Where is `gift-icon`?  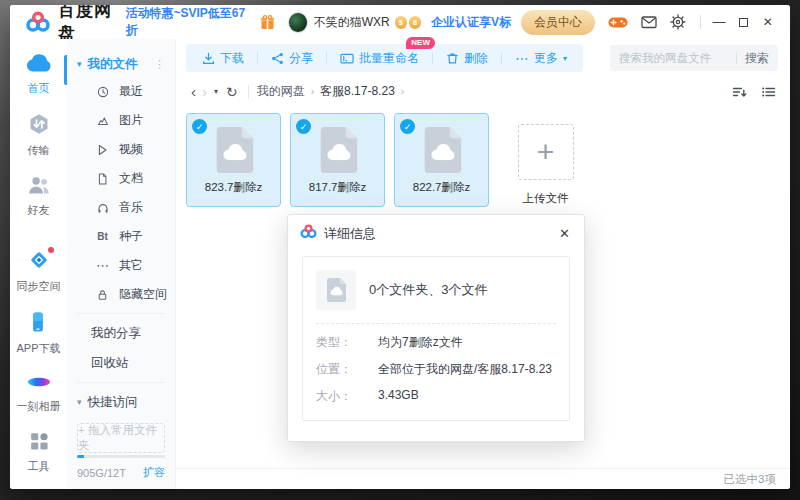 gift-icon is located at coordinates (268, 22).